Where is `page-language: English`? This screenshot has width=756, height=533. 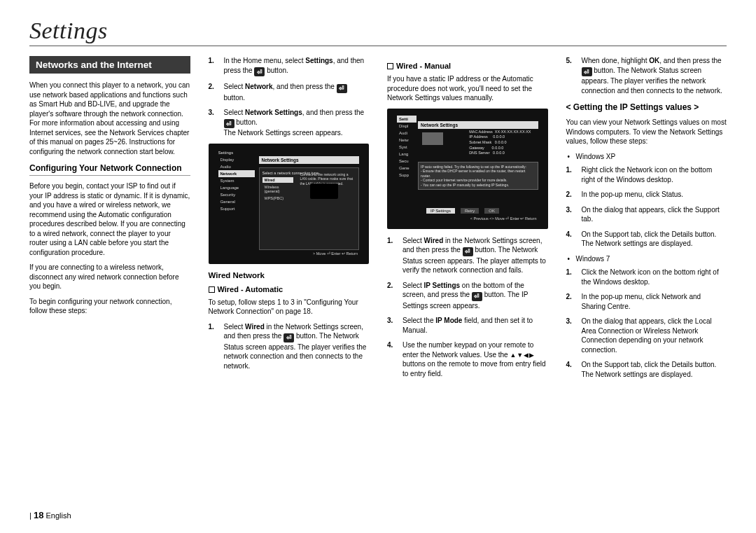 page-language: English is located at coordinates (58, 515).